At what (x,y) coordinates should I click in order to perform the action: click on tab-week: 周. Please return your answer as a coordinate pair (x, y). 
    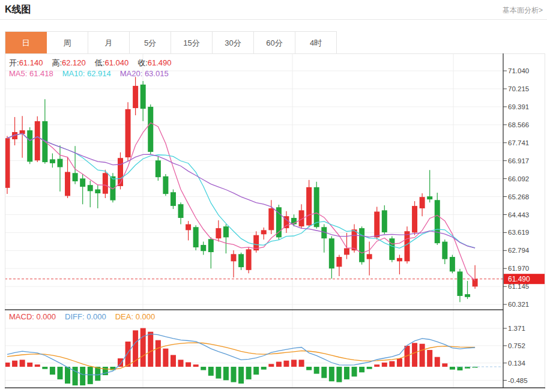
    Looking at the image, I should click on (67, 43).